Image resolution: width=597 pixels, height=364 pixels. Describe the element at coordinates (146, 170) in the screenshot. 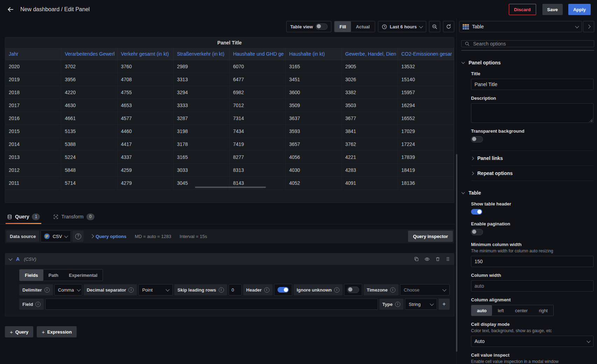

I see `table-cell: 4259` at that location.